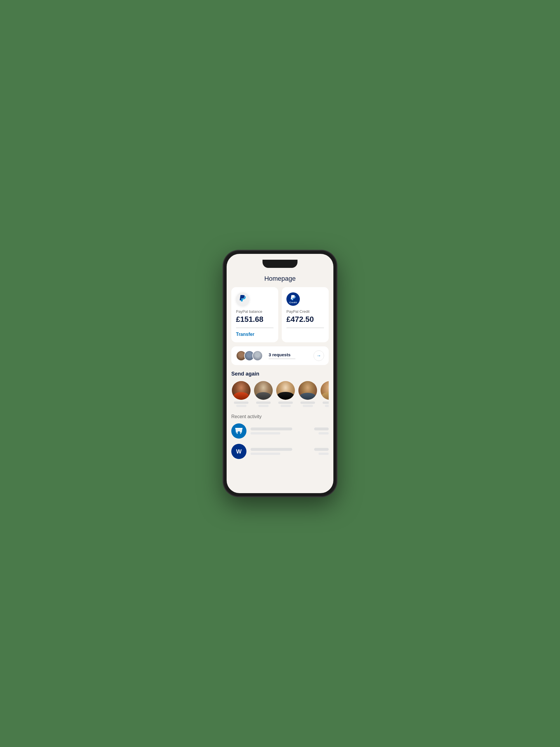 This screenshot has height=747, width=560. What do you see at coordinates (291, 355) in the screenshot?
I see `requests-count-text: 3 requests` at bounding box center [291, 355].